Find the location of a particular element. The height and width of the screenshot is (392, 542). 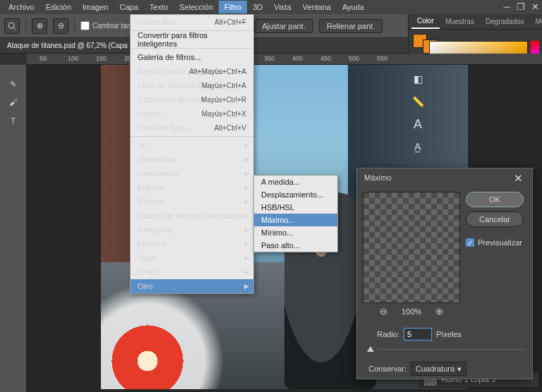

conservar-label: Conservar: is located at coordinates (385, 369).